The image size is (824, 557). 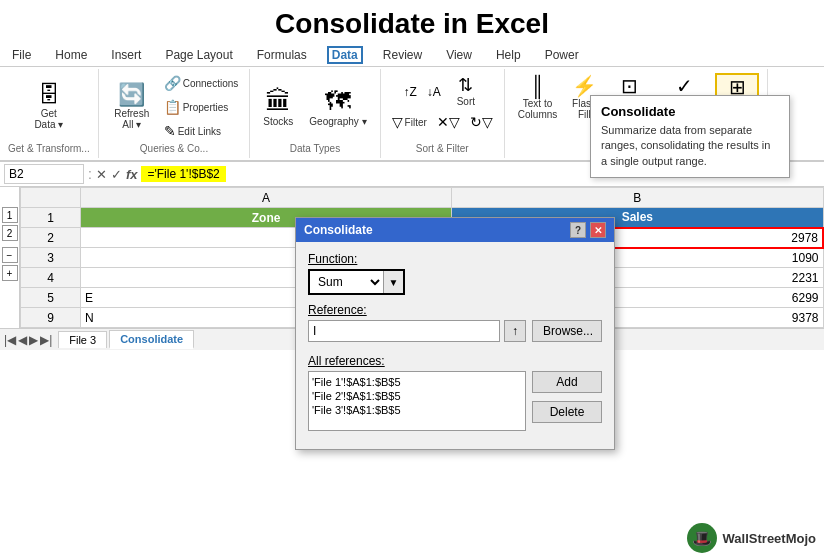 What do you see at coordinates (443, 114) in the screenshot?
I see `ribbon-group-sort-filter: ↑Z ↓A ⇅ Sort ▽ Filter ✕▽ ↻` at bounding box center [443, 114].